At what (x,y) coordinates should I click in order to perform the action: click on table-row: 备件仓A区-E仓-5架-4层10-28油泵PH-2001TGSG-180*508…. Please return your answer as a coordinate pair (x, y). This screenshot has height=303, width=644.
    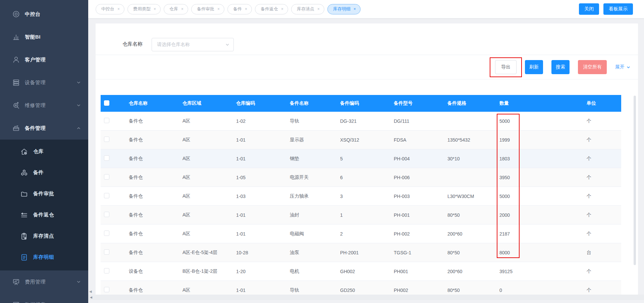
    Looking at the image, I should click on (361, 253).